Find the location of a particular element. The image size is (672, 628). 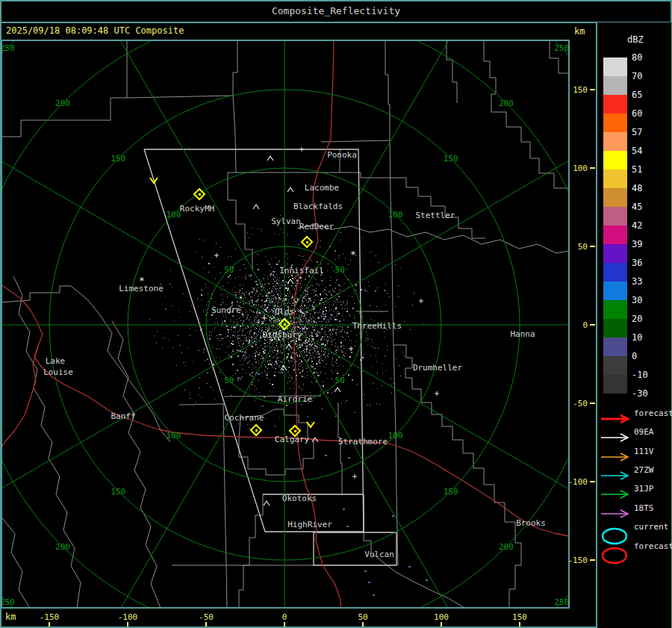

city-label: Stettler is located at coordinates (436, 215).